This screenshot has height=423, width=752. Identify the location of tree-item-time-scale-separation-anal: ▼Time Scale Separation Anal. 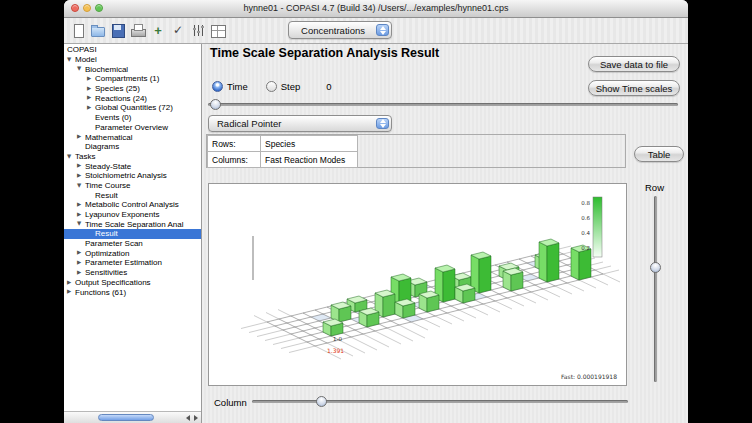
(132, 224).